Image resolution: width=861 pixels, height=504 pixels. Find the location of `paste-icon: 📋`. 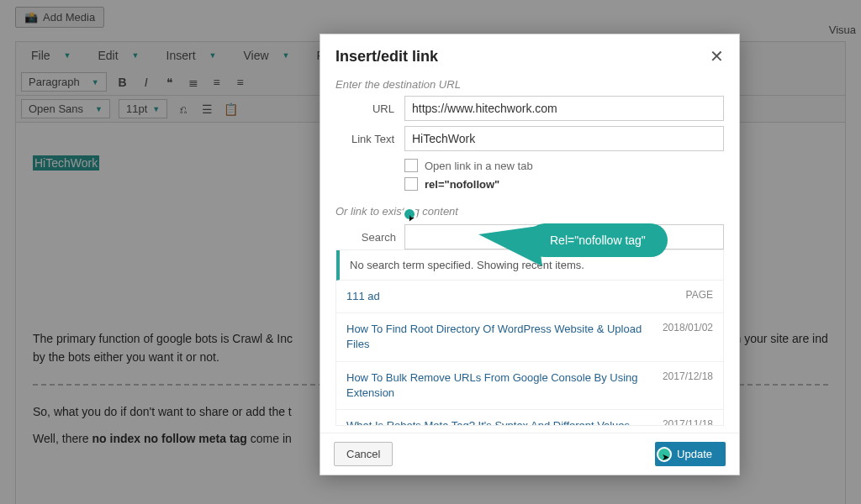

paste-icon: 📋 is located at coordinates (230, 109).